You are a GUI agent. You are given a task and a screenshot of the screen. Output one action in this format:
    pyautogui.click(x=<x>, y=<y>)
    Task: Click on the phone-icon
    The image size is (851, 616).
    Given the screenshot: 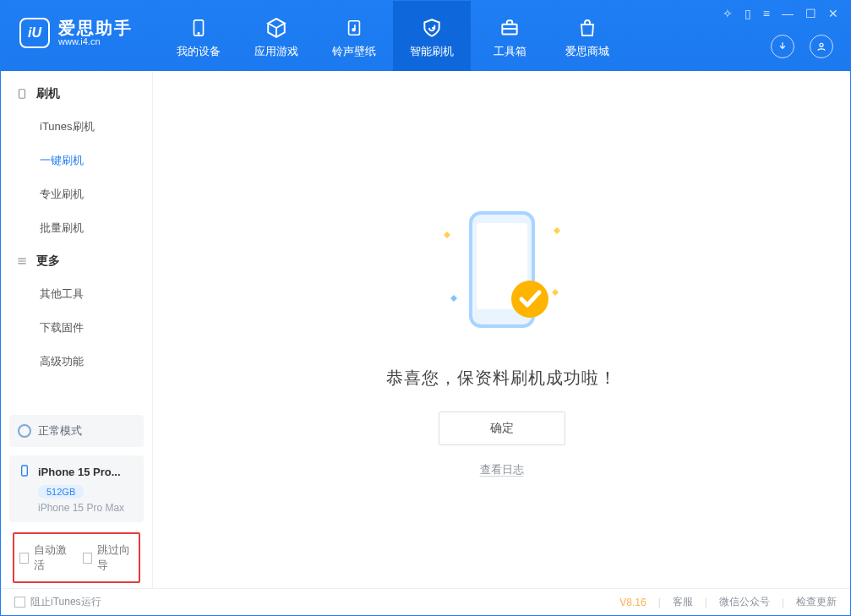 What is the action you would take?
    pyautogui.click(x=199, y=28)
    